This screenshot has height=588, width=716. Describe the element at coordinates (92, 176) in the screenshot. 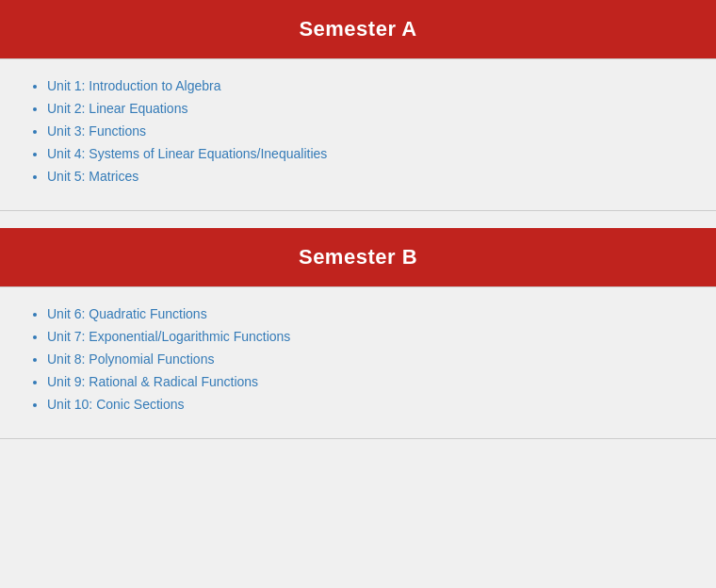

I see `unit-link: Unit 5: Matrices` at that location.